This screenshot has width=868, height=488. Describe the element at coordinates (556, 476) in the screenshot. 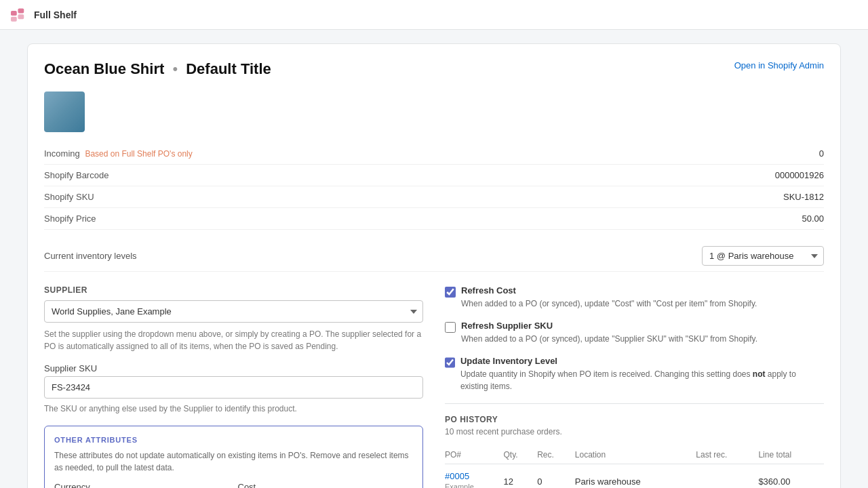

I see `po-rec: 0` at that location.